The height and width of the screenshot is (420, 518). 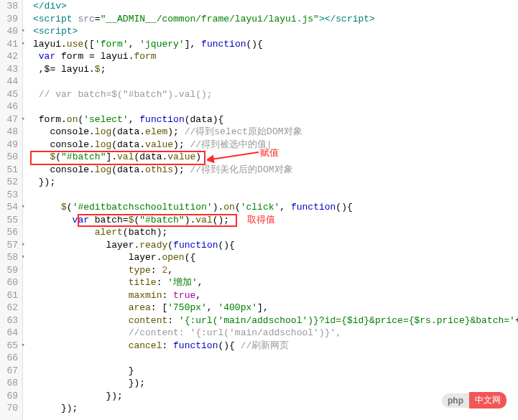 What do you see at coordinates (488, 401) in the screenshot?
I see `watermark-right: 中文网` at bounding box center [488, 401].